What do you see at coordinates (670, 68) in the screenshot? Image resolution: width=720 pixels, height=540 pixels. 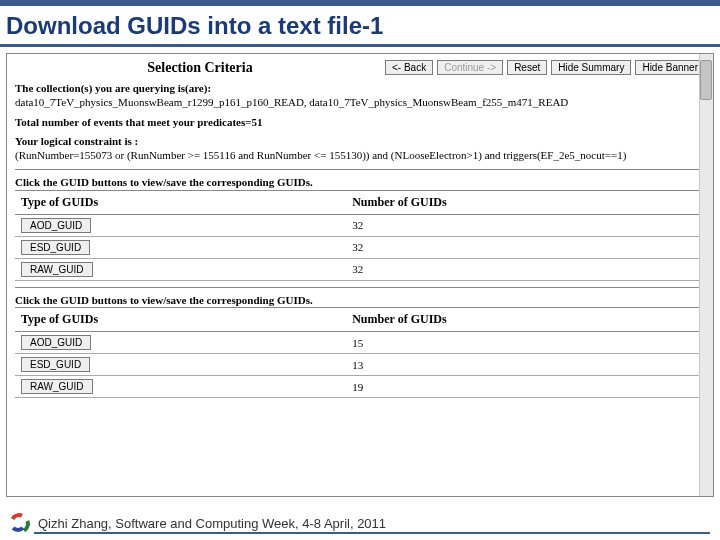 I see `hide-banner-button: Hide Banner` at bounding box center [670, 68].